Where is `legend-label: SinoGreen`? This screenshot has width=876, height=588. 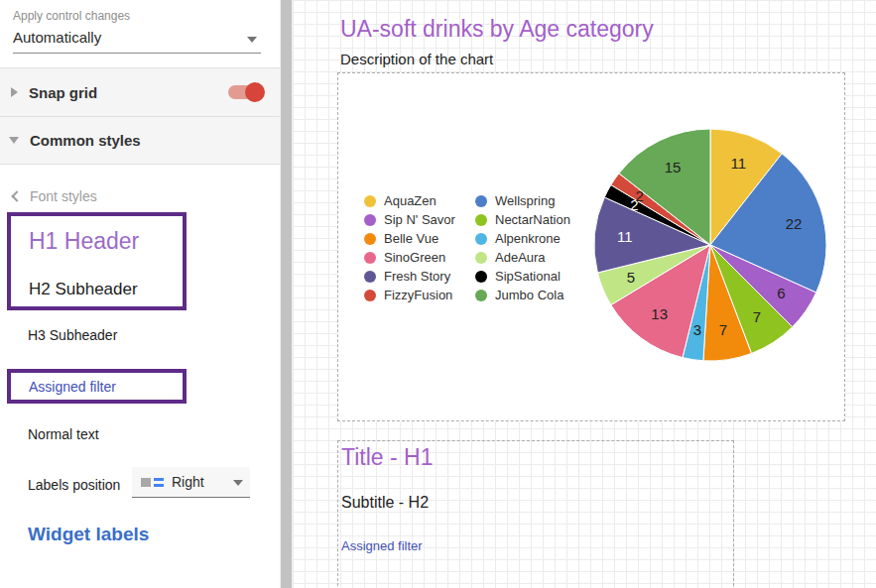 legend-label: SinoGreen is located at coordinates (415, 258).